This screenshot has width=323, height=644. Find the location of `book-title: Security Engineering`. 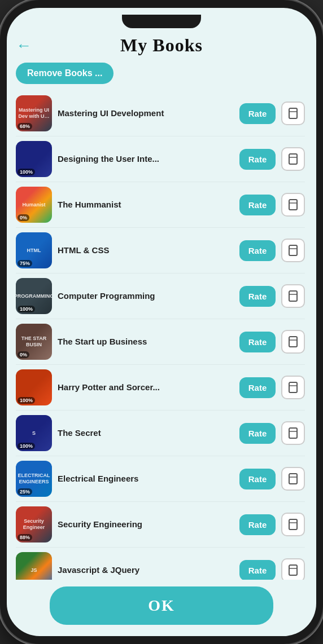

book-title: Security Engineering is located at coordinates (146, 524).